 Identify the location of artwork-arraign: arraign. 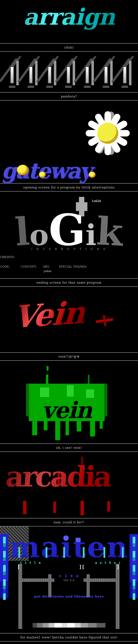
(69, 22).